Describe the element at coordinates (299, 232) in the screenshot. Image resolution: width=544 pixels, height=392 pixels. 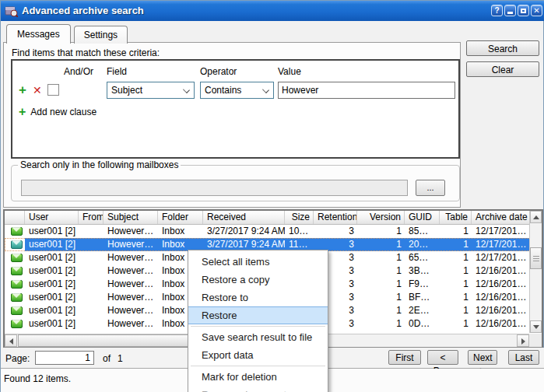
I see `cell-size: 10…` at that location.